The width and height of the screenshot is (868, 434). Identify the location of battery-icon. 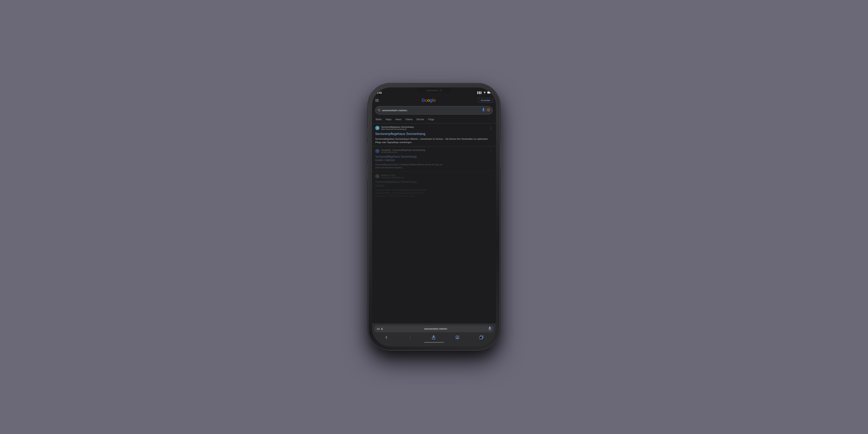
(489, 93).